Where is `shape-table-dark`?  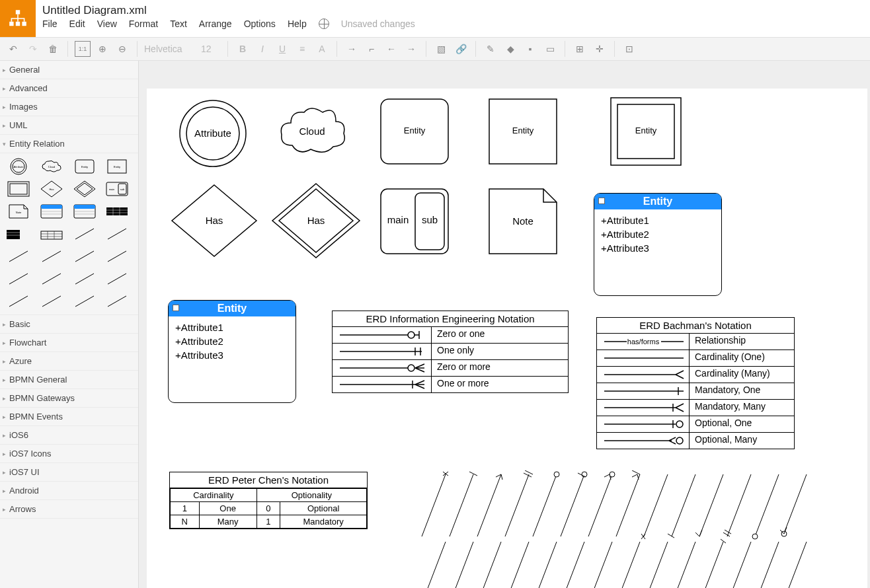
shape-table-dark is located at coordinates (117, 211).